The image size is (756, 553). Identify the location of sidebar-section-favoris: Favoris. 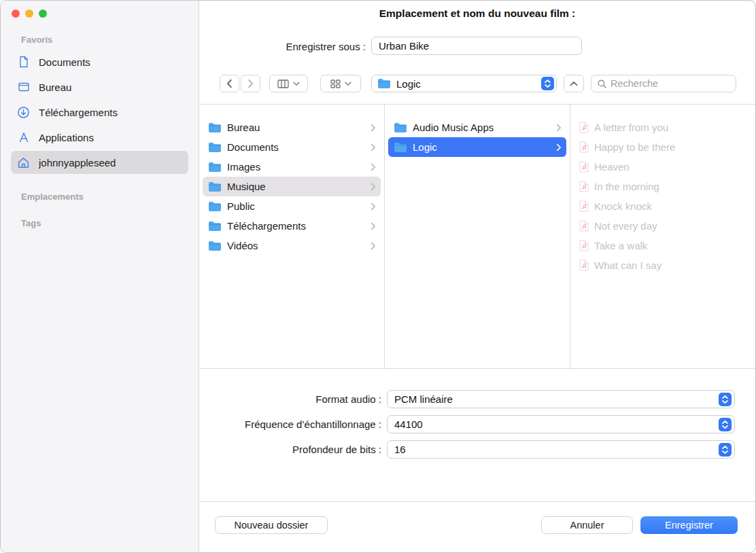
(110, 23).